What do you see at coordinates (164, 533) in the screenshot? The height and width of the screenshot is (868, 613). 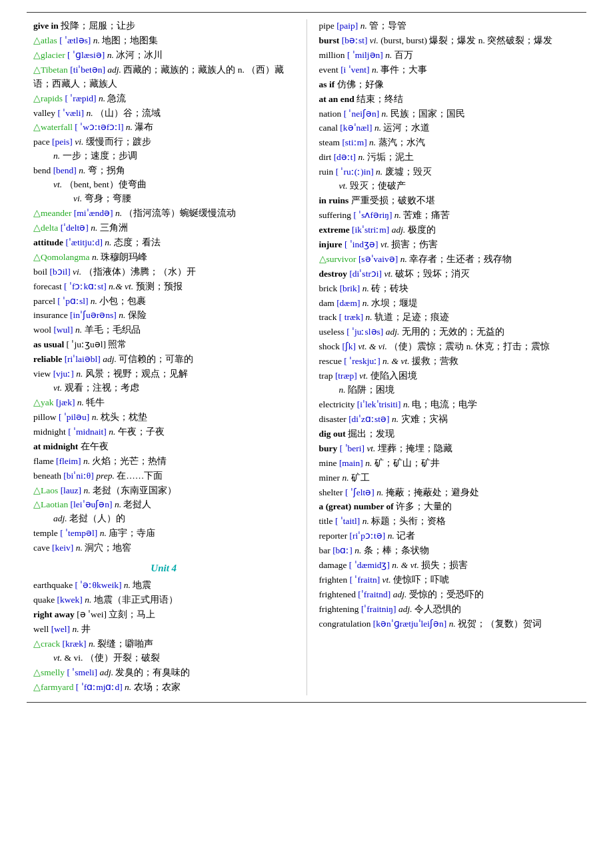 I see `list-item: temple [ ˈtempəl] n. 庙宇；寺庙` at bounding box center [164, 533].